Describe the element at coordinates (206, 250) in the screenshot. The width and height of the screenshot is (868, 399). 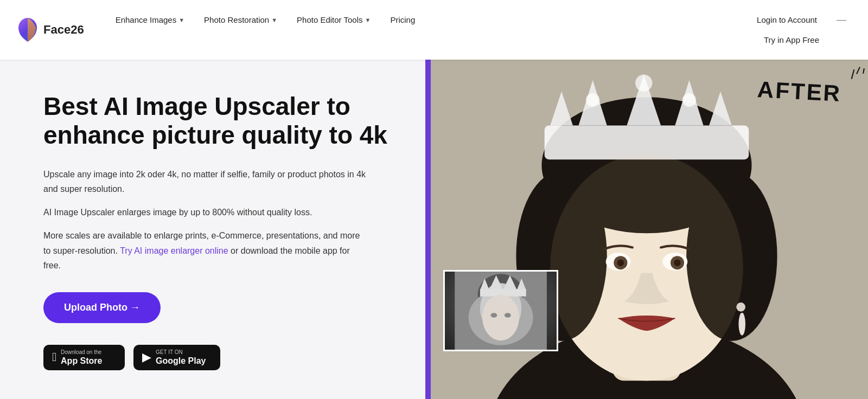
I see `hero-para3: More scales are available to enlarge pri…` at that location.